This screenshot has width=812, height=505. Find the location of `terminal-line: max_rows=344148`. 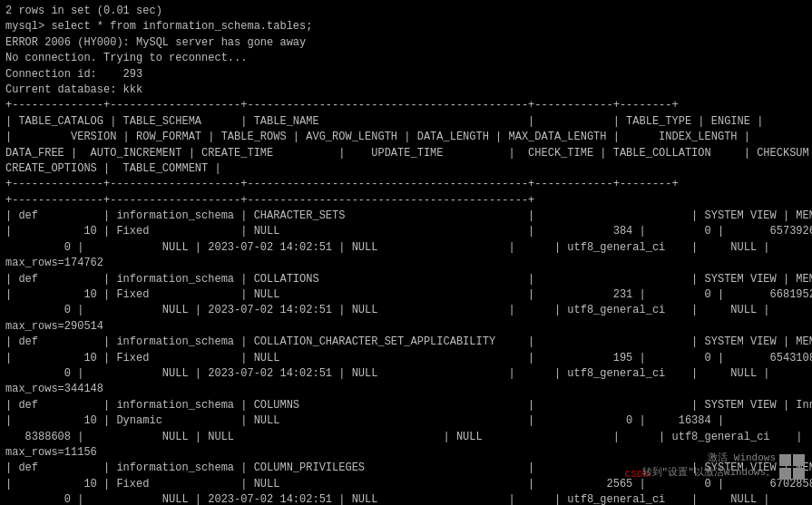

terminal-line: max_rows=344148 is located at coordinates (406, 390).